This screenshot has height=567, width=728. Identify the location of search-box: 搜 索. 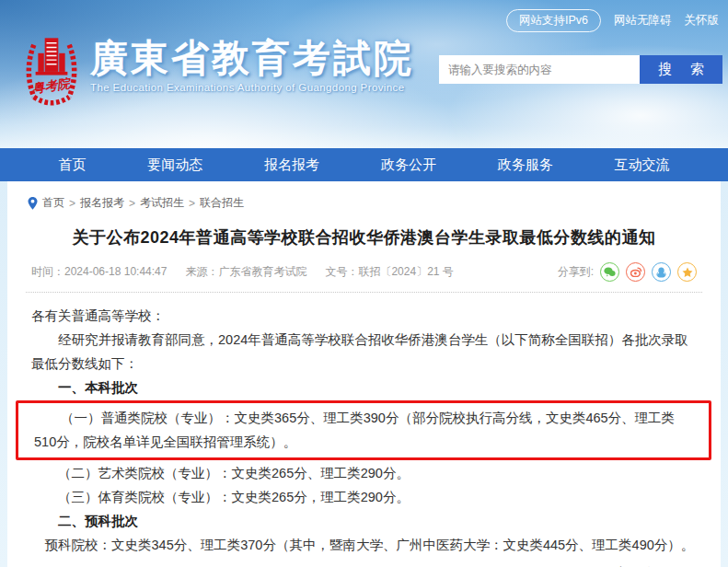
(581, 70).